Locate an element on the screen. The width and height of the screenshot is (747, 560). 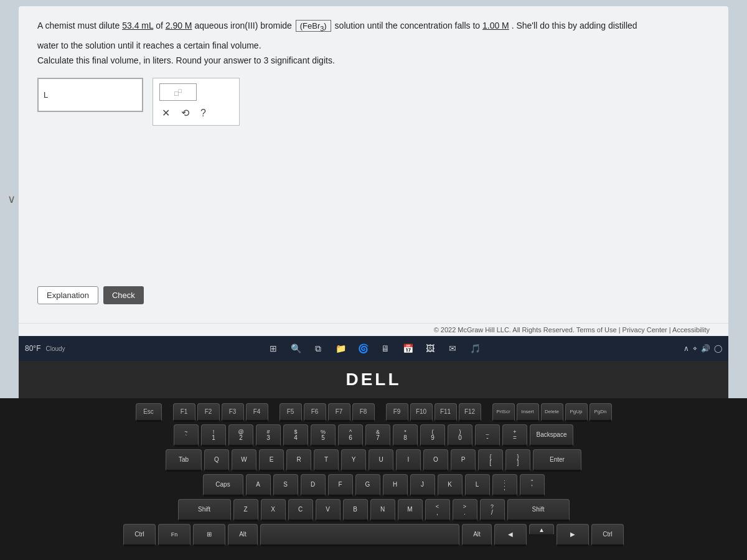
key-c: C is located at coordinates (301, 510).